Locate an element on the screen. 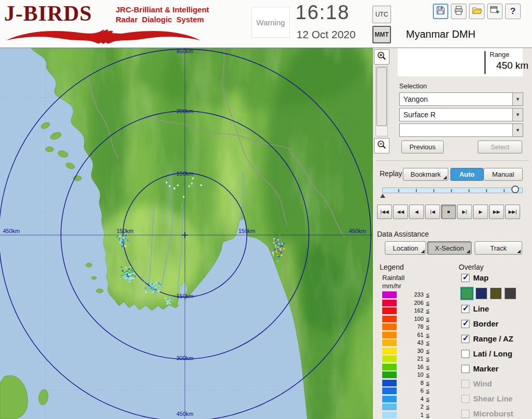 The width and height of the screenshot is (532, 419). site-dropdown: Yangon ▼ is located at coordinates (461, 99).